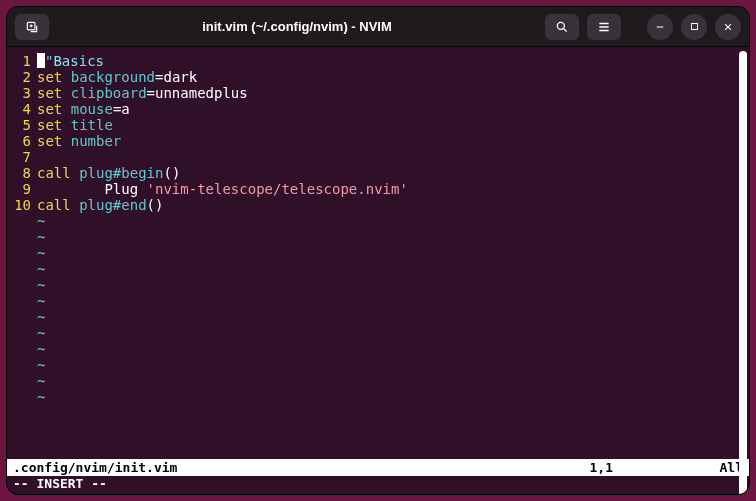 This screenshot has height=501, width=756. What do you see at coordinates (378, 485) in the screenshot?
I see `mode-line: -- INSERT --` at bounding box center [378, 485].